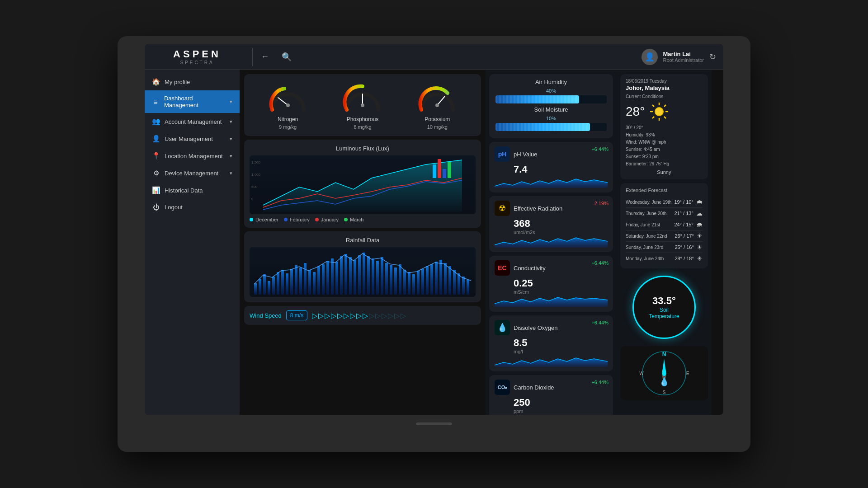 This screenshot has width=868, height=488. I want to click on radiation-unit: umol/m2s, so click(561, 232).